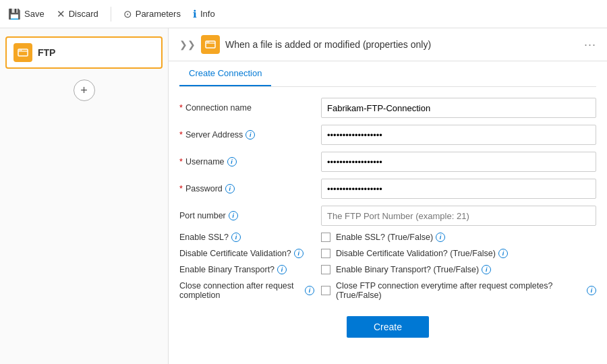 The height and width of the screenshot is (364, 607). I want to click on enable-ssl-checkbox-row: Enable SSL? (True/False) i, so click(383, 237).